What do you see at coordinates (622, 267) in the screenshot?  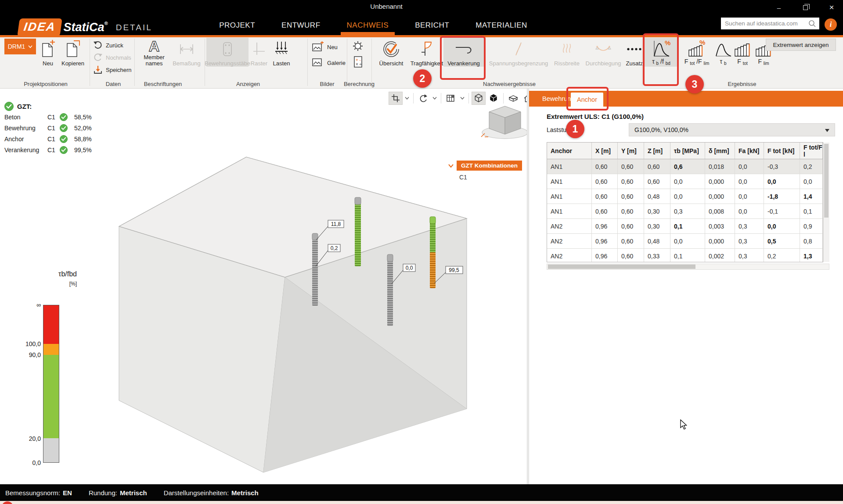 I see `hscroll-thumb` at bounding box center [622, 267].